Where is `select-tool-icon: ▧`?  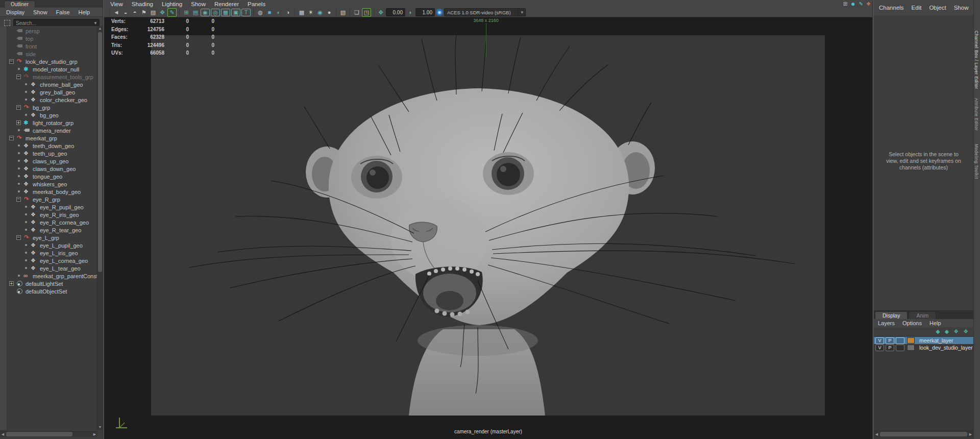 select-tool-icon: ▧ is located at coordinates (343, 12).